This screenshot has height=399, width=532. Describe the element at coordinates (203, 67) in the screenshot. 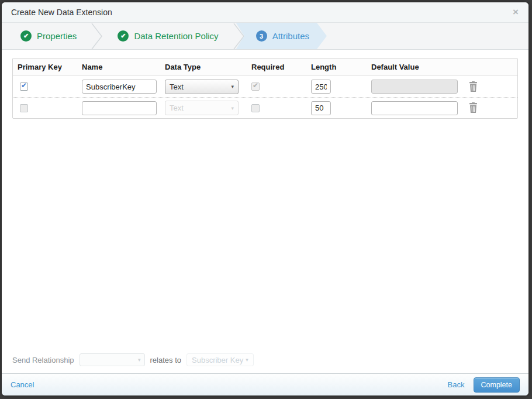

I see `col-header-data-type: Data Type` at that location.